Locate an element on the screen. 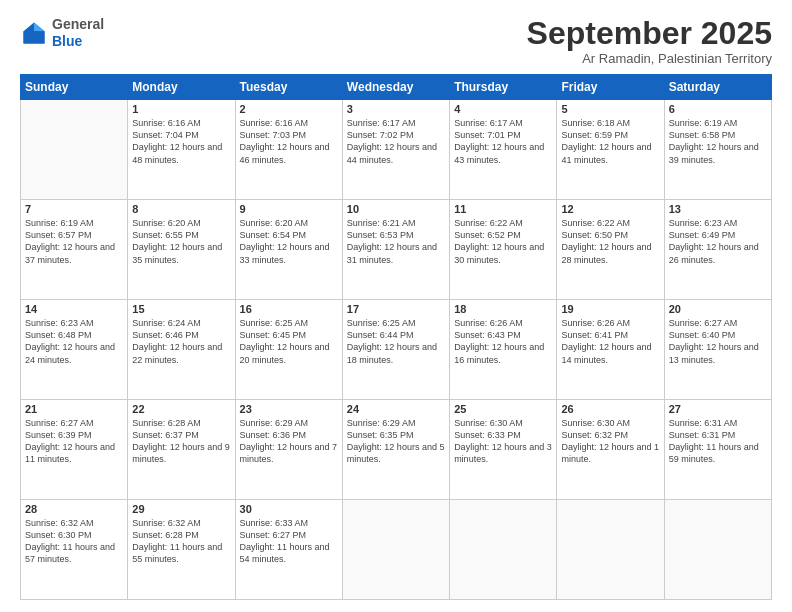 This screenshot has height=612, width=792. table-row: 20Sunrise: 6:27 AM Sunset: 6:40 PM Dayli… is located at coordinates (718, 350).